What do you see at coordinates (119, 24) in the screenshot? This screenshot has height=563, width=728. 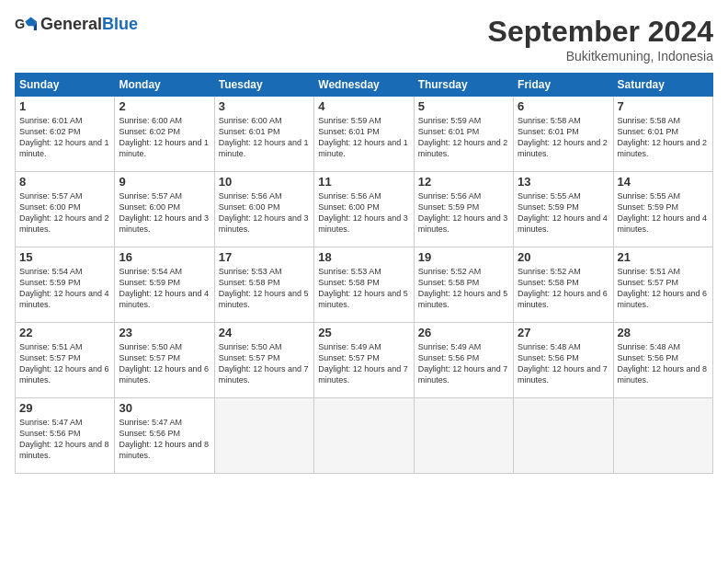 I see `logo-blue: Blue` at bounding box center [119, 24].